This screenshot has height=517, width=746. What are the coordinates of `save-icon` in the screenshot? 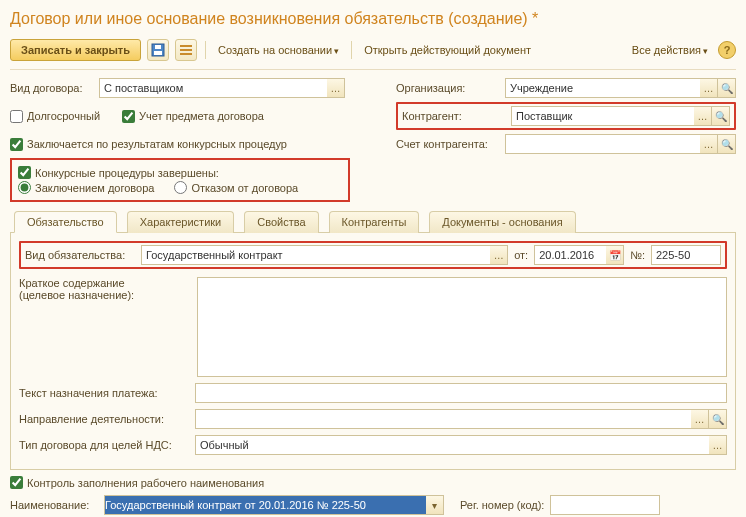 It's located at (158, 50).